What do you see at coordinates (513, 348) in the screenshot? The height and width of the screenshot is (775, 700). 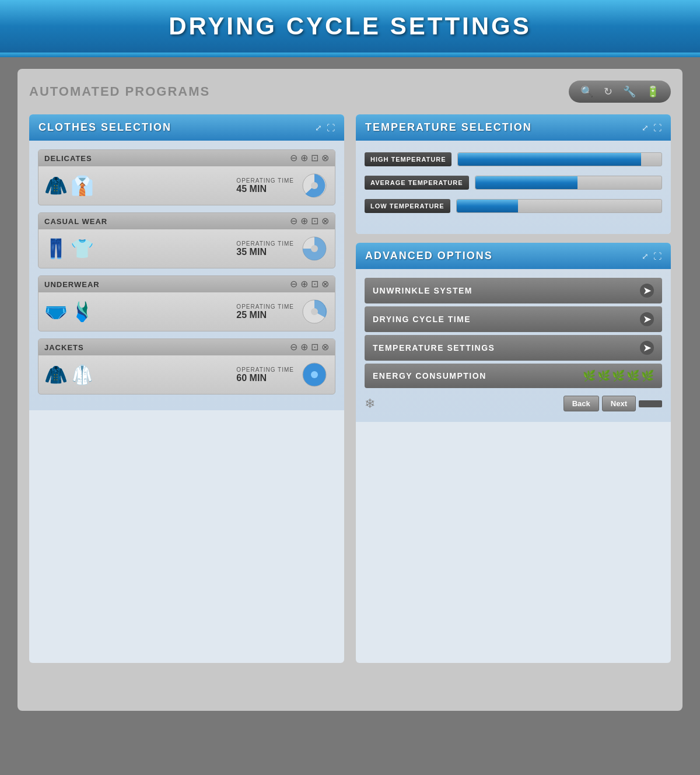 I see `temp-settings-option: TEMPERATURE SETTINGS ➤` at bounding box center [513, 348].